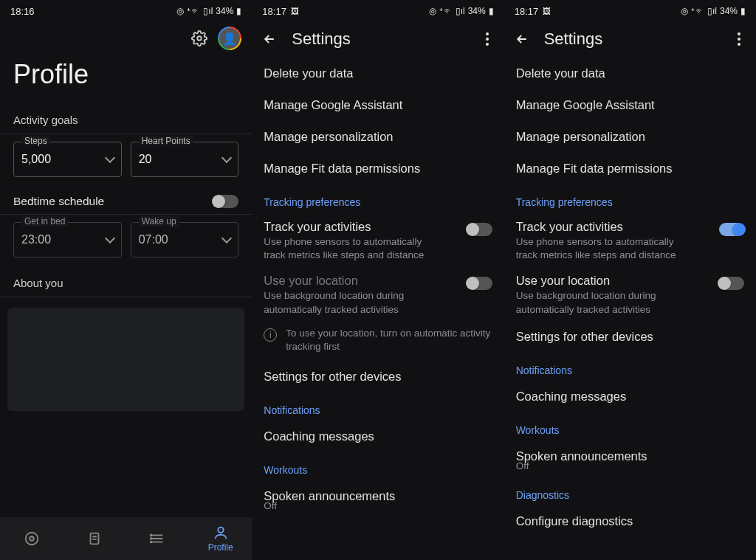 Image resolution: width=756 pixels, height=560 pixels. I want to click on about-card, so click(126, 359).